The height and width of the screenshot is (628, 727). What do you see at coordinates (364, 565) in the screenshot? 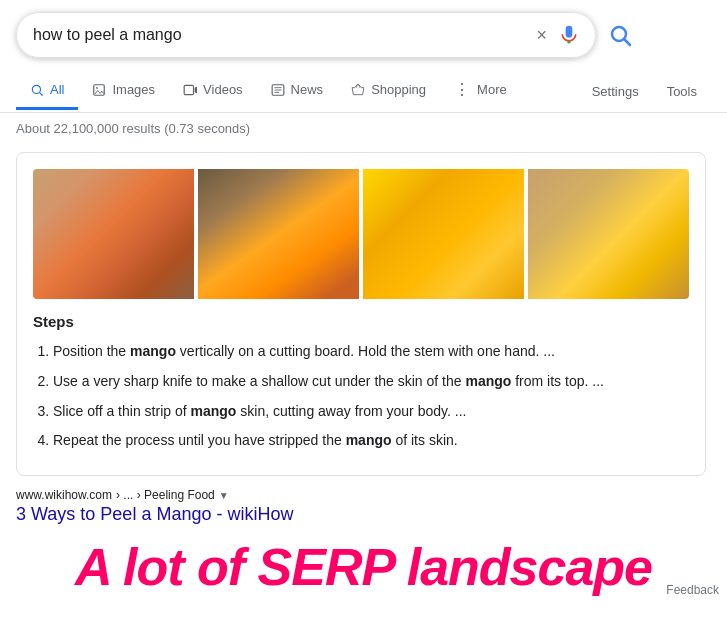
I see `feedback-area: A lot of SERP landscape Feedback` at bounding box center [364, 565].